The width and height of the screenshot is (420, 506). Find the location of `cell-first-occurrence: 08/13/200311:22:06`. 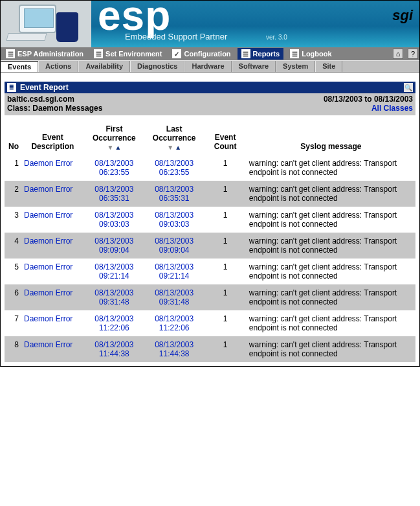

cell-first-occurrence: 08/13/200311:22:06 is located at coordinates (114, 323).